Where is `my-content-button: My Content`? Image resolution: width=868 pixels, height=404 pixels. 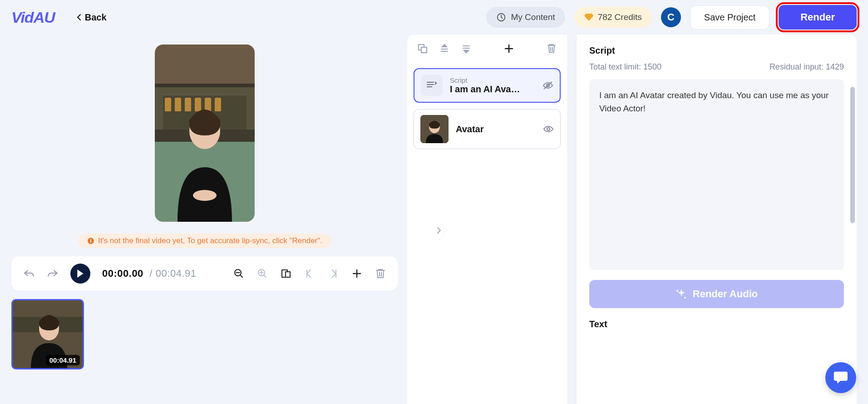 my-content-button: My Content is located at coordinates (526, 17).